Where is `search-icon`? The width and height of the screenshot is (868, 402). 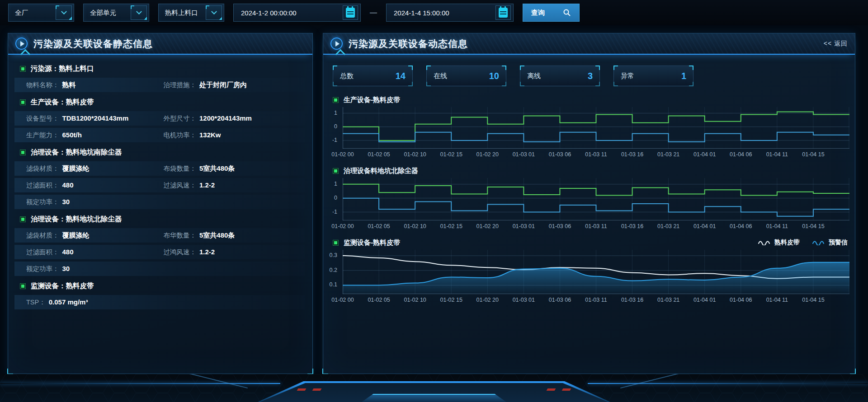
search-icon is located at coordinates (567, 13).